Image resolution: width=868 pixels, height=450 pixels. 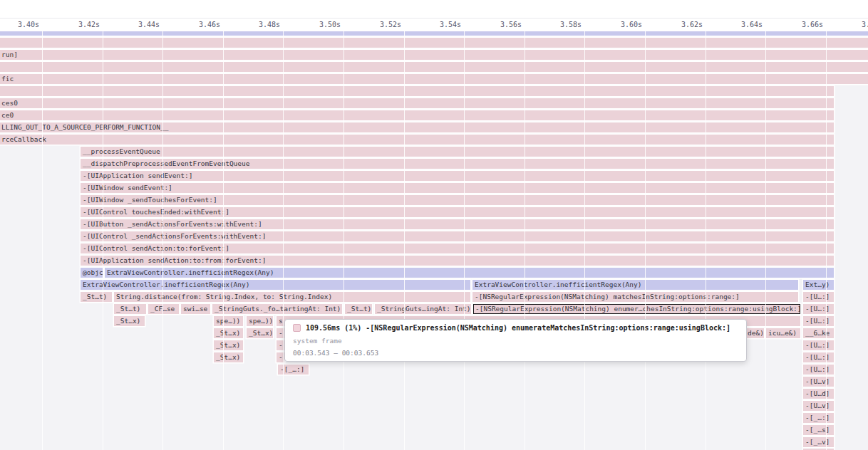 What do you see at coordinates (458, 164) in the screenshot?
I see `stack-frame-bar: __dispatchPreprocessedEventFromEventQueu…` at bounding box center [458, 164].